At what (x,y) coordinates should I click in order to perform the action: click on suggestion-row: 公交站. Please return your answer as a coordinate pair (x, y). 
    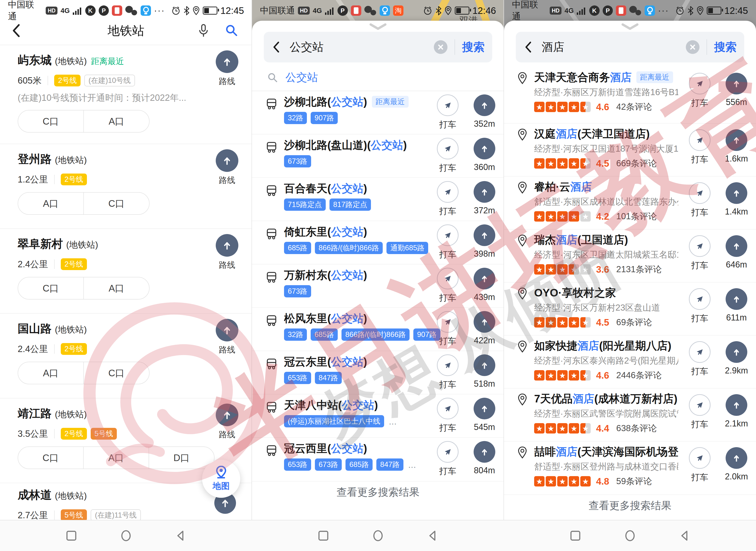
    Looking at the image, I should click on (378, 77).